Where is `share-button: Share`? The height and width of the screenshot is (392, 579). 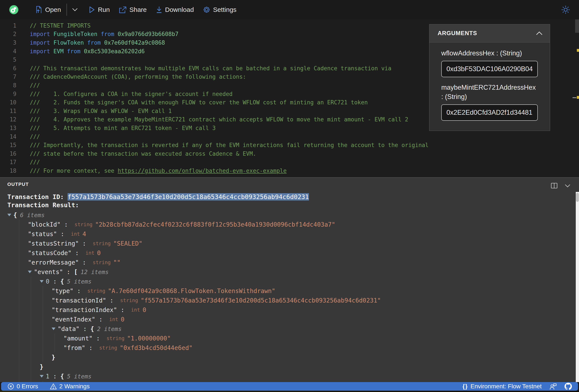
share-button: Share is located at coordinates (133, 10).